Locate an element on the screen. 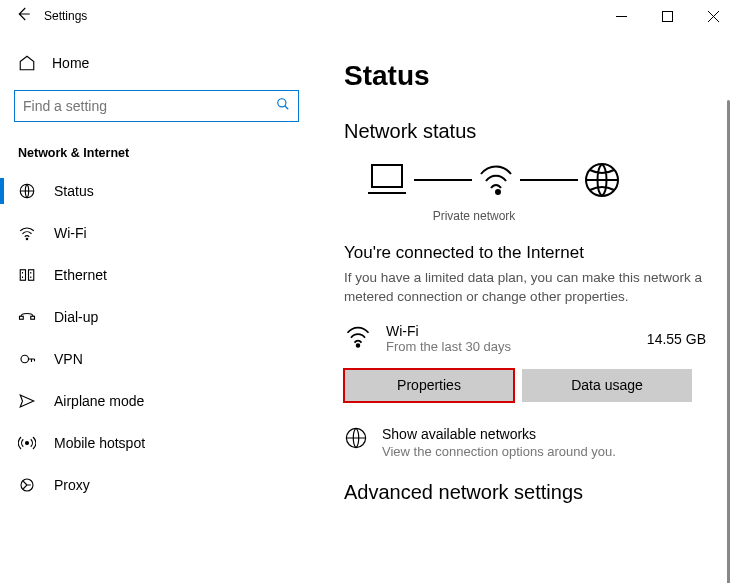  back-button is located at coordinates (23, 16).